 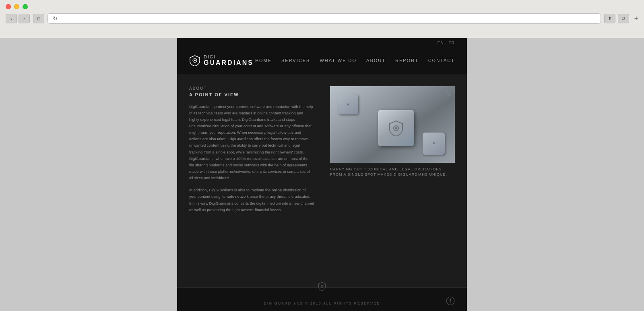 I want to click on content-left: ABOUT A POINT OF VIEW DigiGuardians prot…, so click(x=252, y=152).